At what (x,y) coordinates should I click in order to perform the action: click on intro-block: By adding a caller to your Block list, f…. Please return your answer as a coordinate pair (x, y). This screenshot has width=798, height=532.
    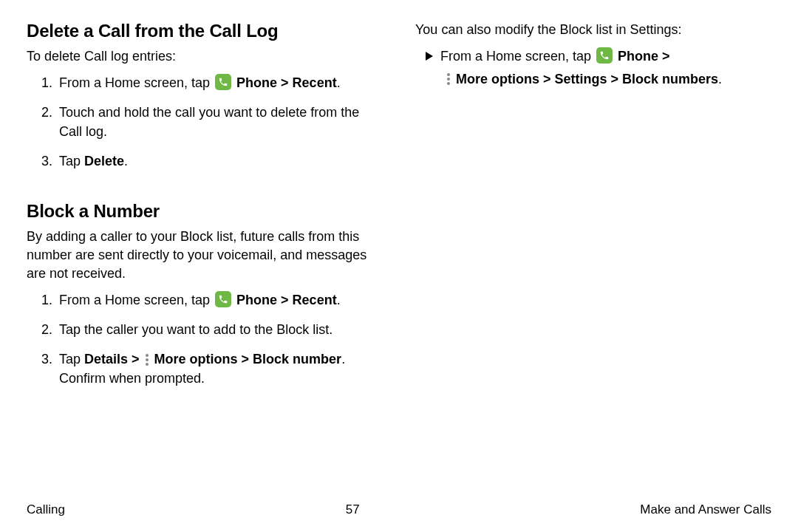
    Looking at the image, I should click on (205, 256).